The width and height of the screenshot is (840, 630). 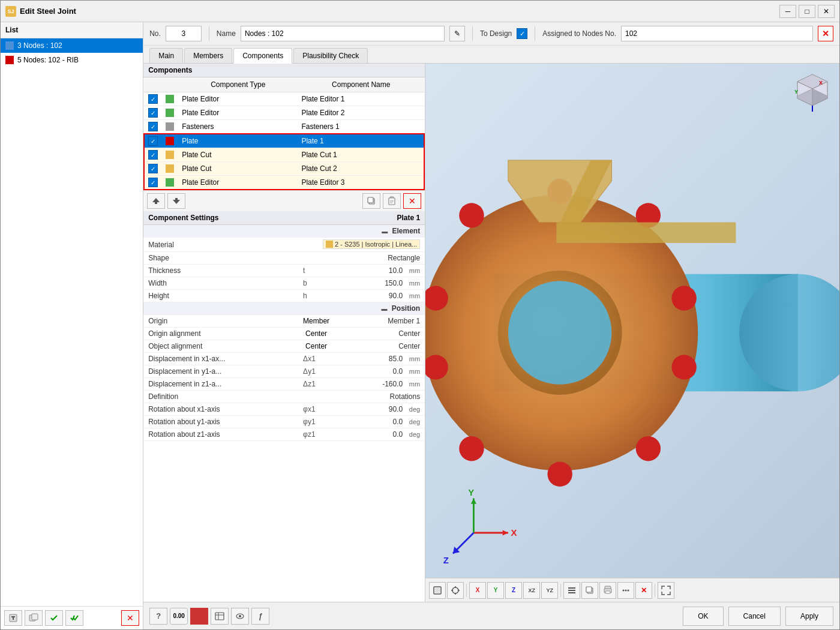 I want to click on minimize-button: ─, so click(x=788, y=11).